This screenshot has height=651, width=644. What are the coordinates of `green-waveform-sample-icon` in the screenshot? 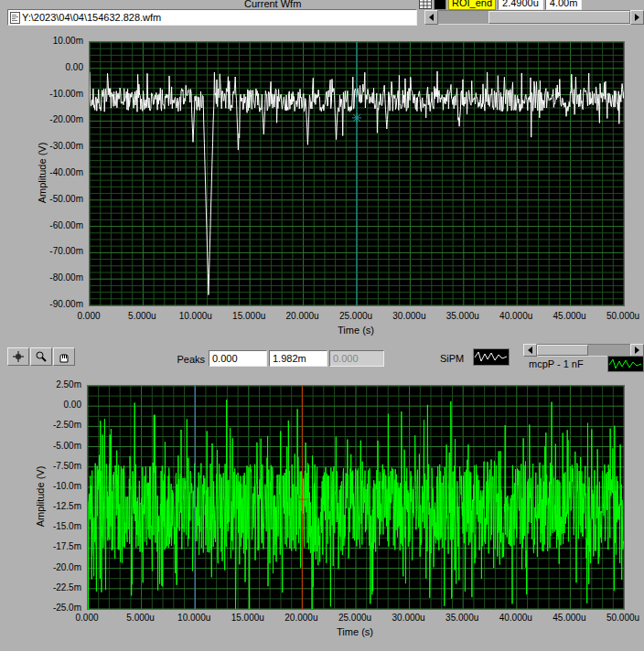 It's located at (626, 364).